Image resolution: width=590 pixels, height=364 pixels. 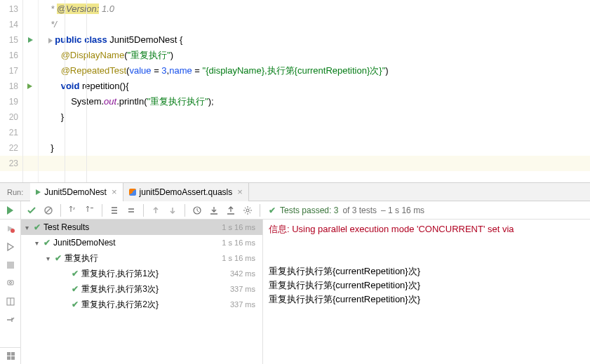 What do you see at coordinates (187, 192) in the screenshot?
I see `tab-label: junit5DemoAssert.quasls` at bounding box center [187, 192].